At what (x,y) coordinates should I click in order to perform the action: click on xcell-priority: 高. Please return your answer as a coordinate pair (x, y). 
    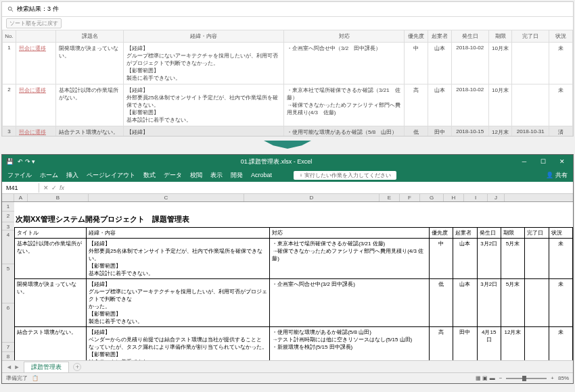
    Looking at the image, I should click on (441, 344).